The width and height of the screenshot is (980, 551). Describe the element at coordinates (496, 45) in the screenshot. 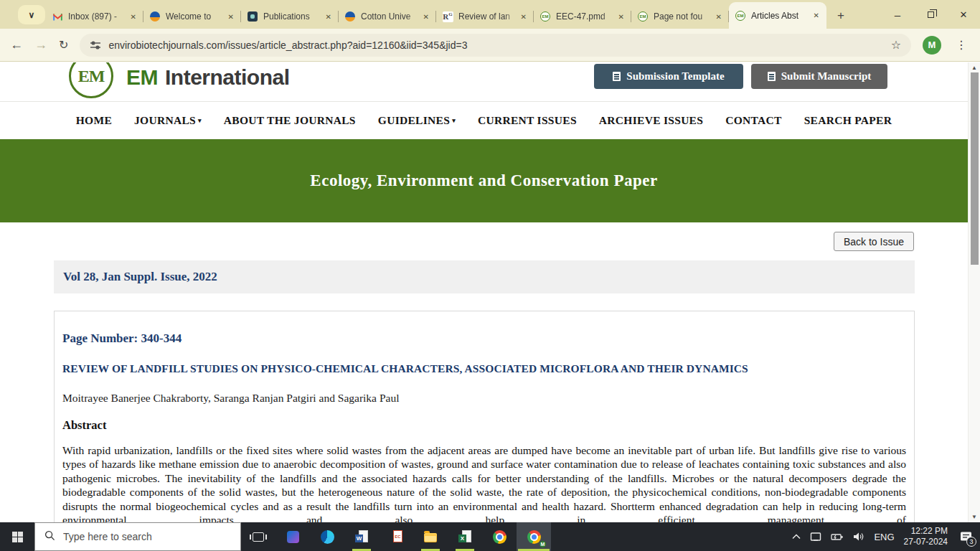

I see `url-text: envirobiotechjournals.com/issues/article…` at that location.